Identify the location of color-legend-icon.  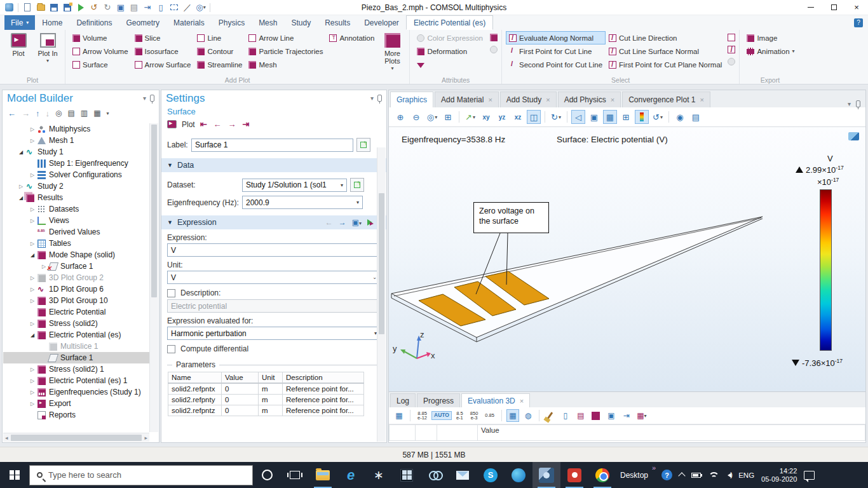
(642, 117).